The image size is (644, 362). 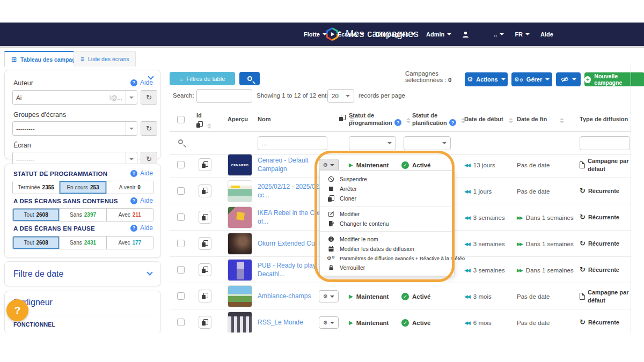 What do you see at coordinates (532, 79) in the screenshot?
I see `manage-button: ⚙⚙Gérer` at bounding box center [532, 79].